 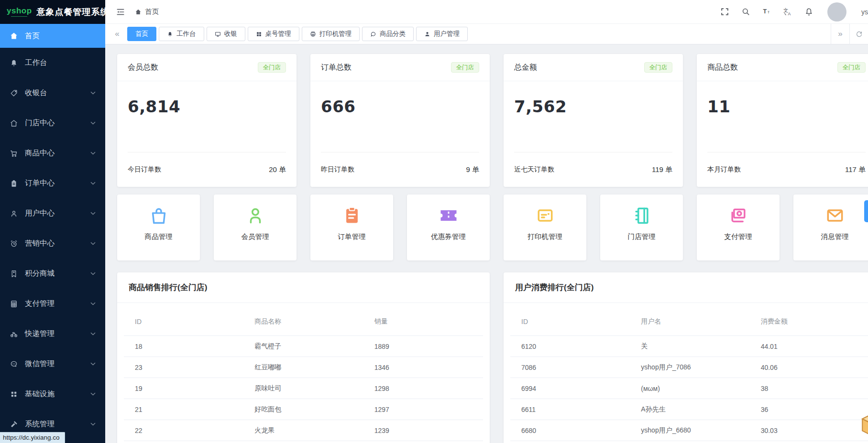 I want to click on tab-home: 首页, so click(x=142, y=34).